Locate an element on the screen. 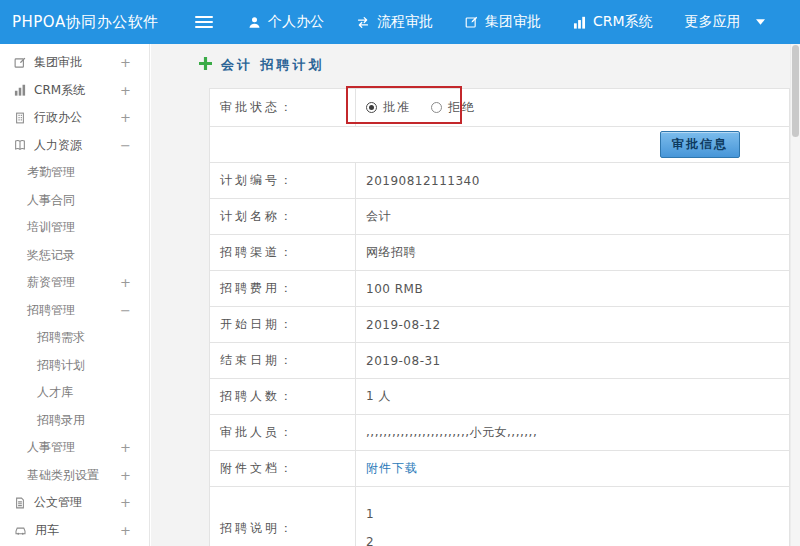 Image resolution: width=800 pixels, height=546 pixels. sidebar-item-personnel-contract: 人事合同 is located at coordinates (74, 201).